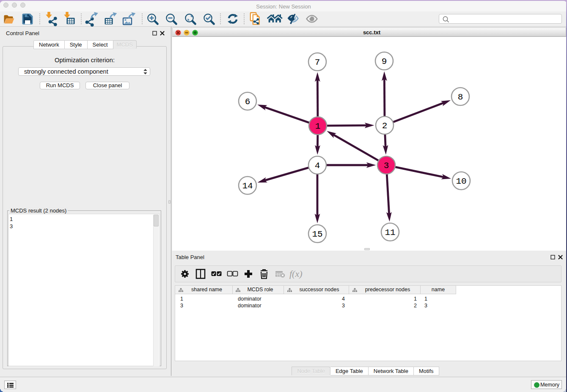 This screenshot has width=567, height=392. I want to click on svg-text: 9, so click(384, 62).